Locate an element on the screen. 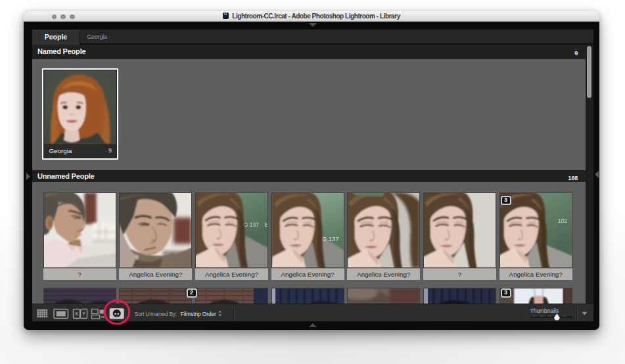 This screenshot has width=625, height=364. svg-text: 102 is located at coordinates (563, 221).